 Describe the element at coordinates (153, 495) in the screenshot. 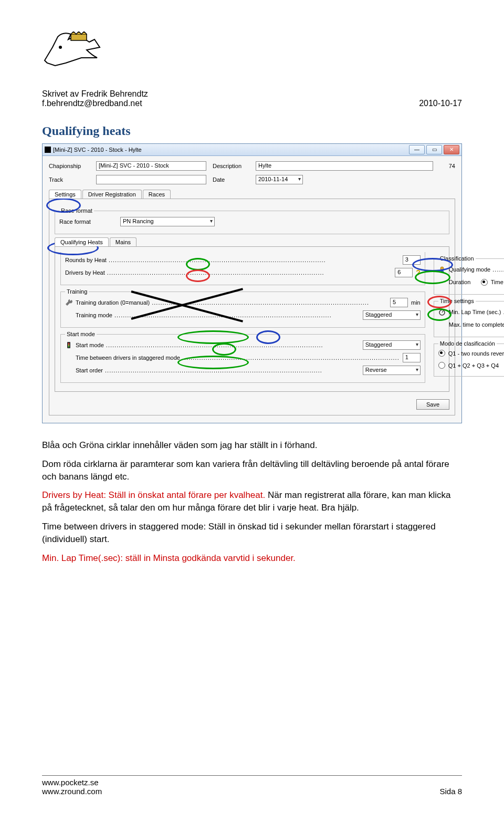

I see `paragraph-3-red: Drivers by Heat: Ställ in önskat antal f…` at that location.